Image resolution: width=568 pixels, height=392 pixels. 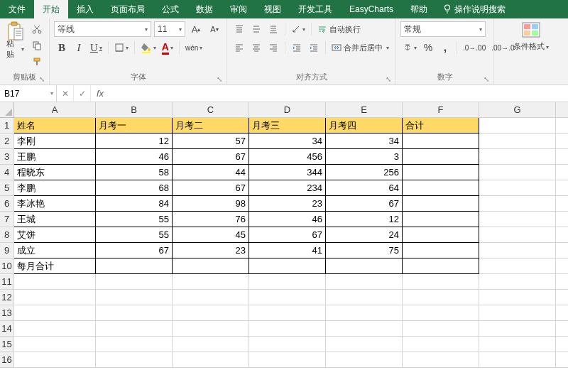 I want to click on cell: 李鹏, so click(x=55, y=188).